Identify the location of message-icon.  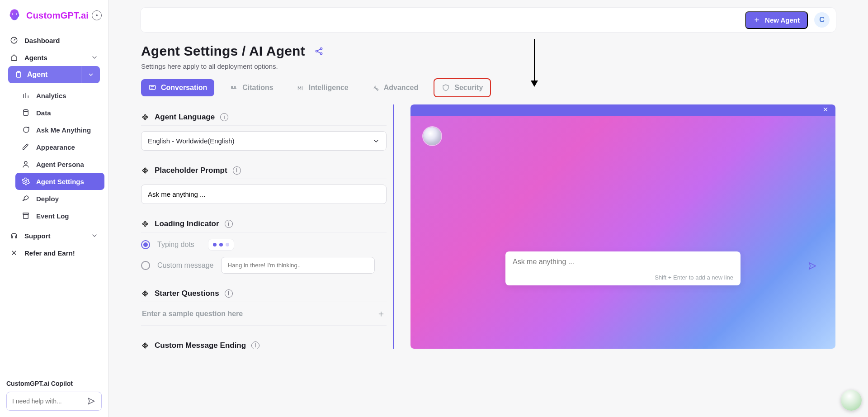
(152, 88).